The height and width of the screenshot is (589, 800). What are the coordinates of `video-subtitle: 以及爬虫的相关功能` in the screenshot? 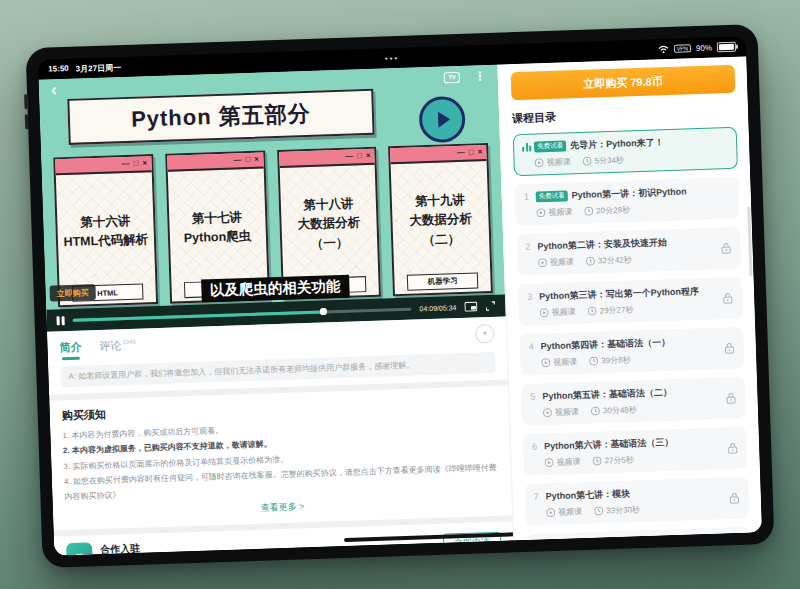 It's located at (276, 289).